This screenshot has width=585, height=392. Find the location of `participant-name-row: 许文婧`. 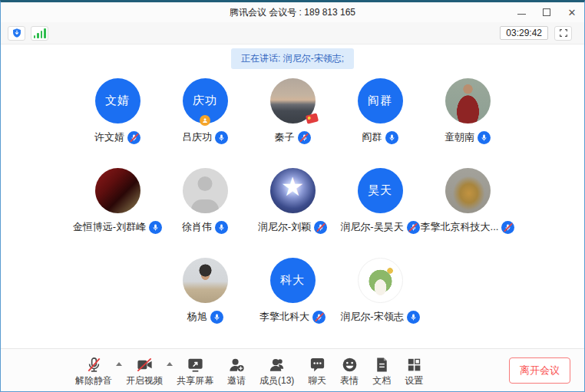

participant-name-row: 许文婧 is located at coordinates (117, 137).